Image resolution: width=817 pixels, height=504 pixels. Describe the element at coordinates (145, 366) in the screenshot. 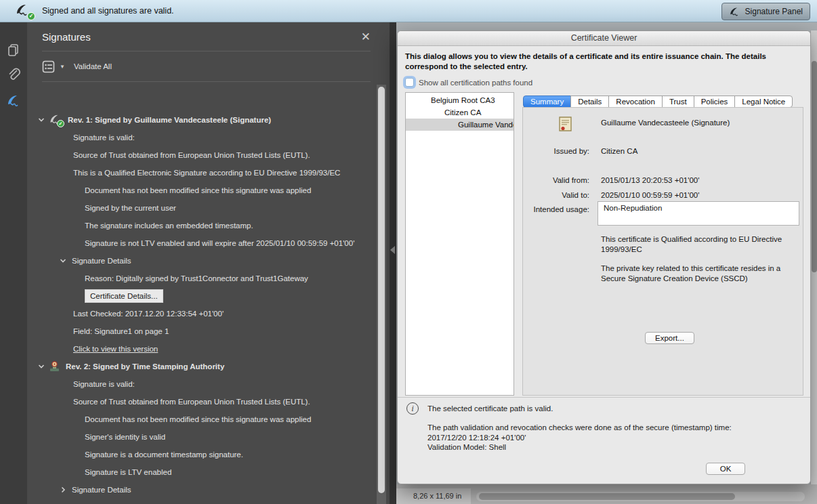

I see `rev2-title: Rev. 2: Signed by Time Stamping Authorit…` at that location.